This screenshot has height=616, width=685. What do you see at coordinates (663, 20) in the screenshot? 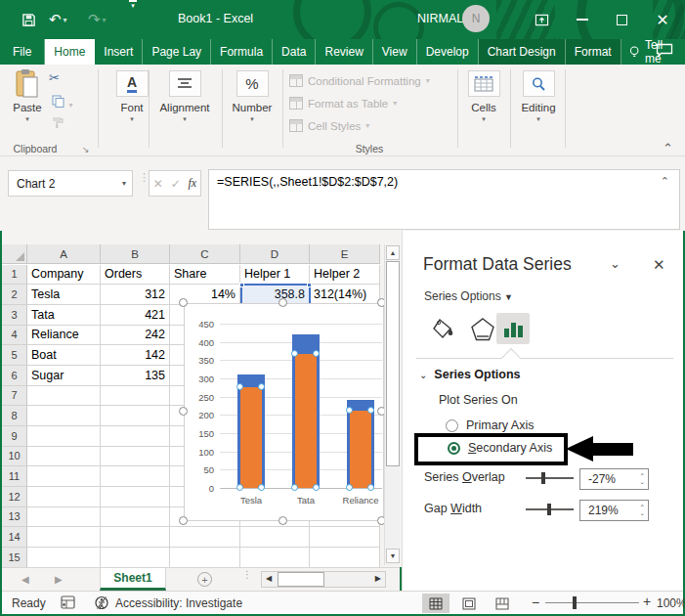
I see `close-button: ✕` at bounding box center [663, 20].